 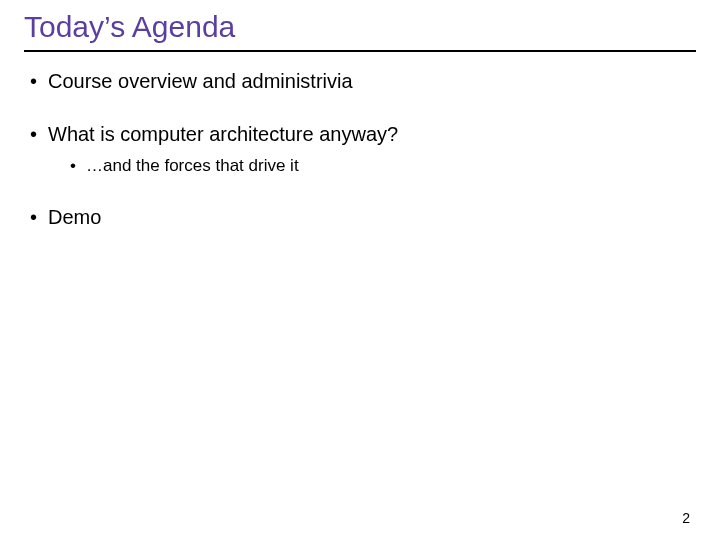 What do you see at coordinates (74, 217) in the screenshot?
I see `bullet-text: Demo` at bounding box center [74, 217].